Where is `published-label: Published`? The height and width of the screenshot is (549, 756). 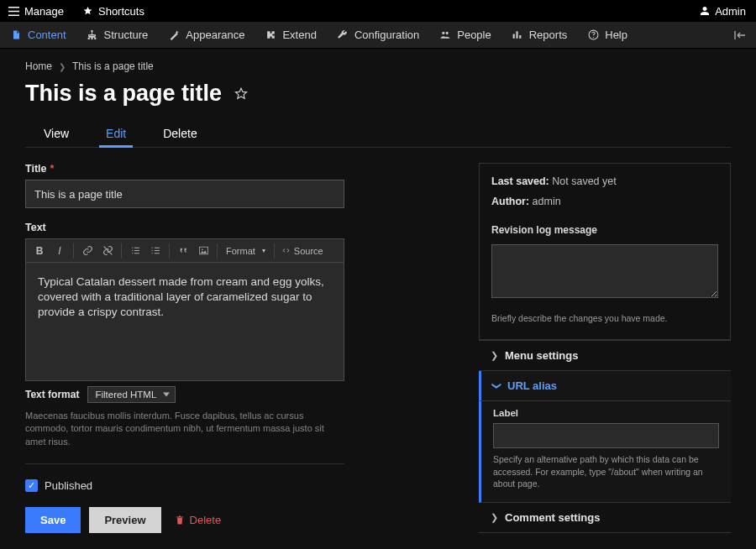
published-label: Published is located at coordinates (69, 485).